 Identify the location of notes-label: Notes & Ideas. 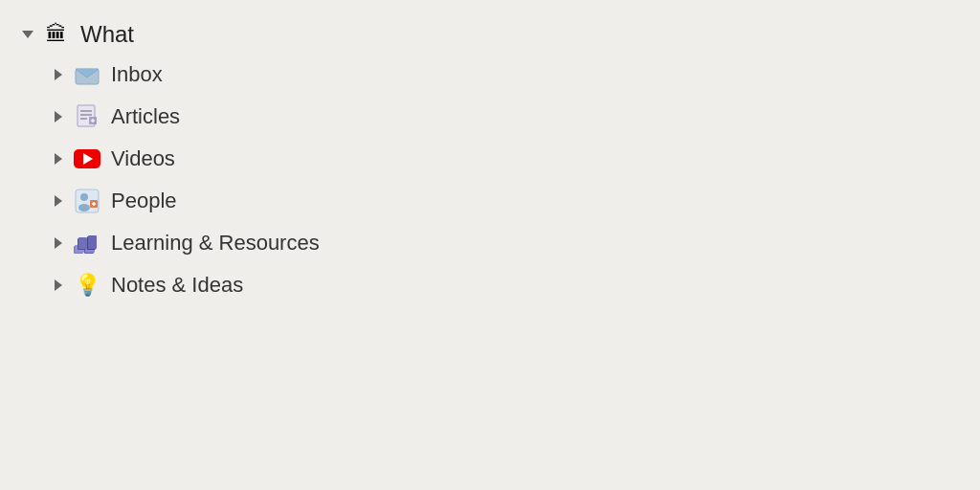
(177, 285).